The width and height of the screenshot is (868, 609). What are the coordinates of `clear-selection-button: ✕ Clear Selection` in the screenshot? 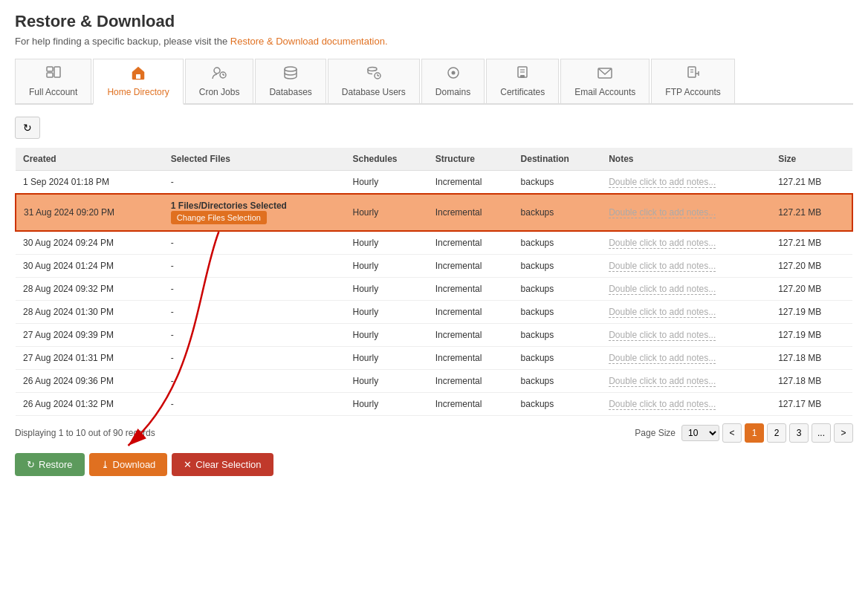 It's located at (222, 465).